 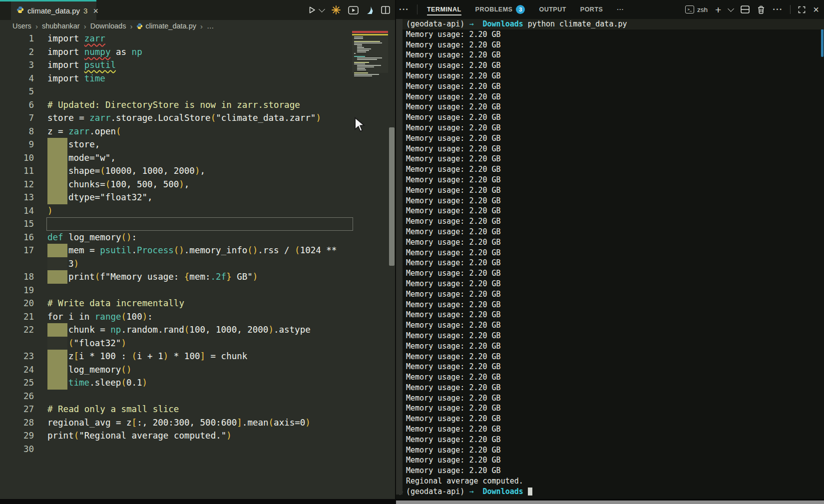 I want to click on line-number: 3, so click(x=17, y=65).